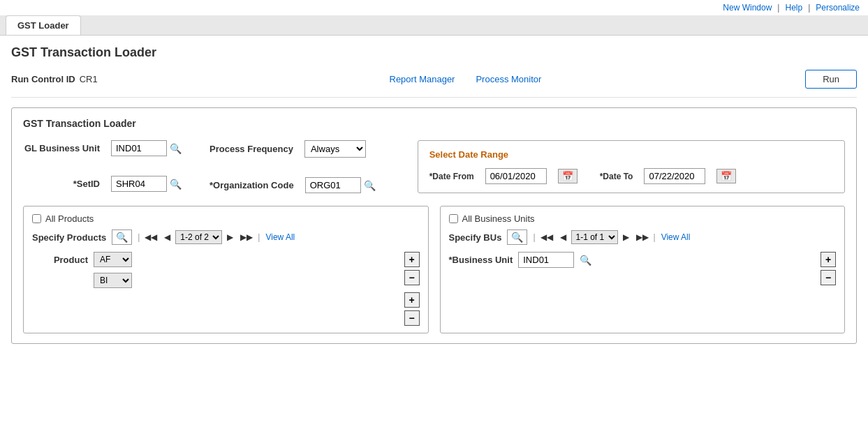 The height and width of the screenshot is (429, 868). What do you see at coordinates (333, 186) in the screenshot?
I see `org-code-input` at bounding box center [333, 186].